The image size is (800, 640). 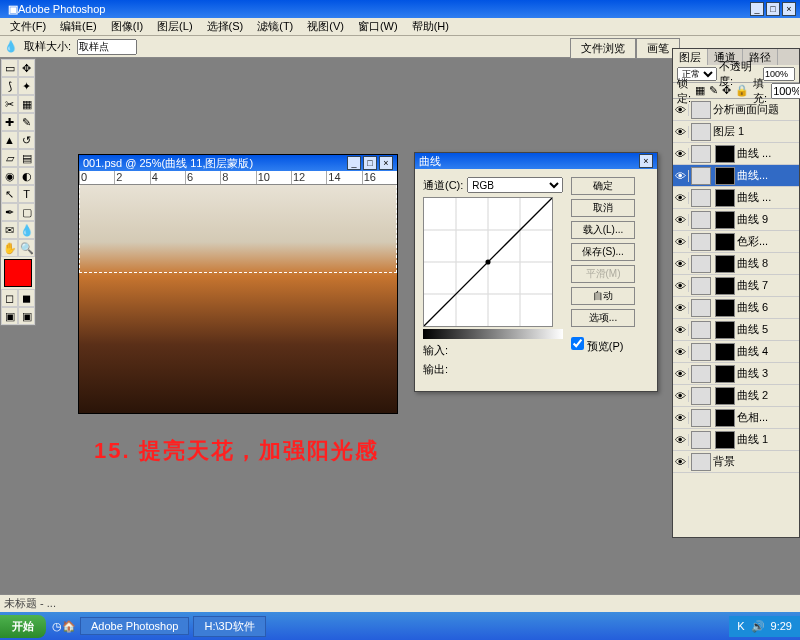 What do you see at coordinates (603, 186) in the screenshot?
I see `ok-button: 确定` at bounding box center [603, 186].